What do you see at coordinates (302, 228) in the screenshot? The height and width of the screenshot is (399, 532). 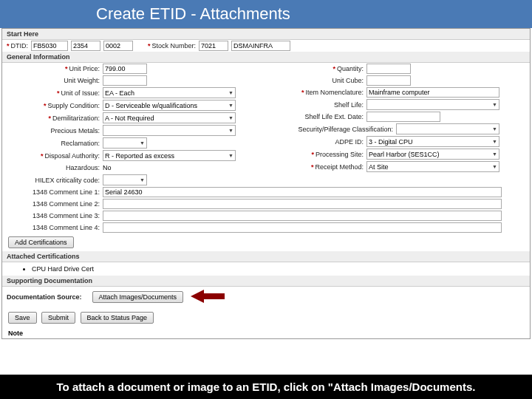 I see `comment4-field` at bounding box center [302, 228].